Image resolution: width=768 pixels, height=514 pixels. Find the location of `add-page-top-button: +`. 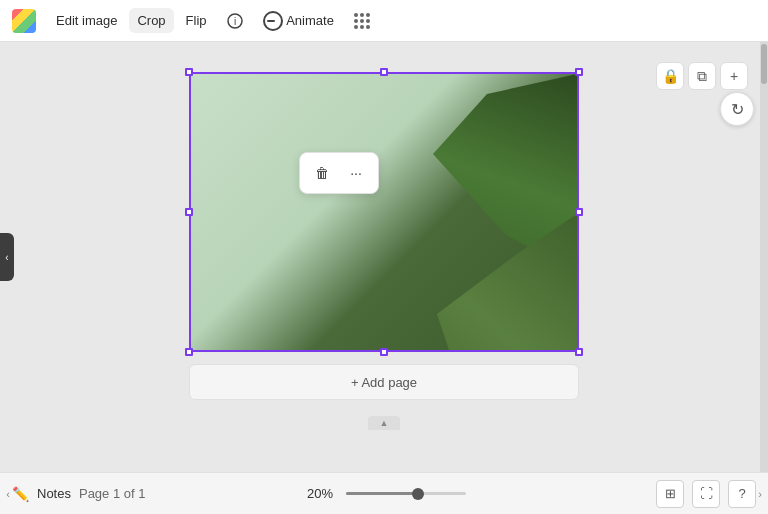

add-page-top-button: + is located at coordinates (734, 76).